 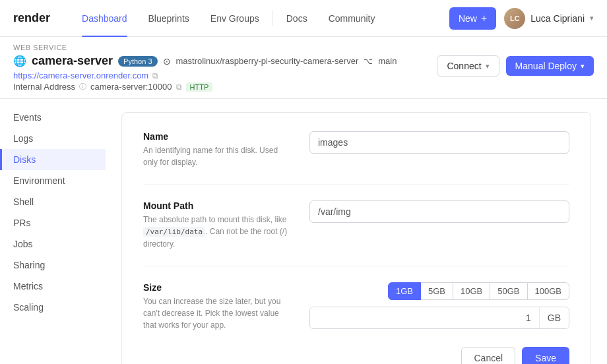 I want to click on sidebar-item-metrics: Metrics, so click(x=53, y=286).